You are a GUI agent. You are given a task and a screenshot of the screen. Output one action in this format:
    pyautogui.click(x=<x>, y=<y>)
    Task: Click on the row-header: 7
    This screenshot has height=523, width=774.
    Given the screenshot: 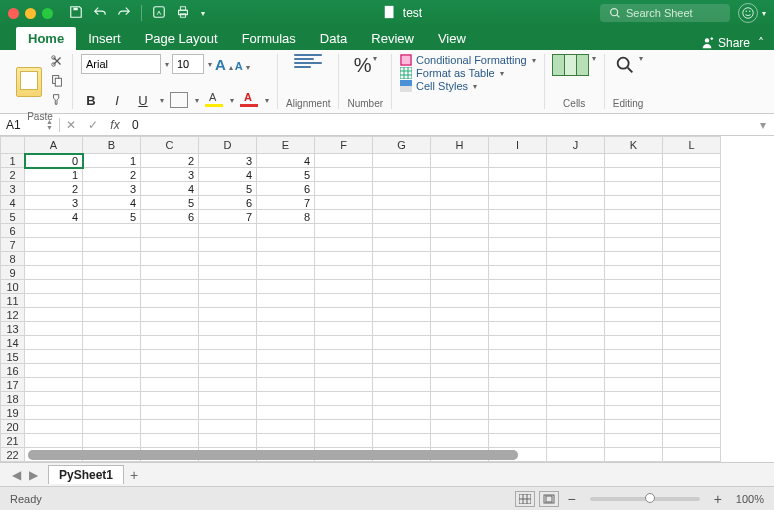 What is the action you would take?
    pyautogui.click(x=13, y=245)
    